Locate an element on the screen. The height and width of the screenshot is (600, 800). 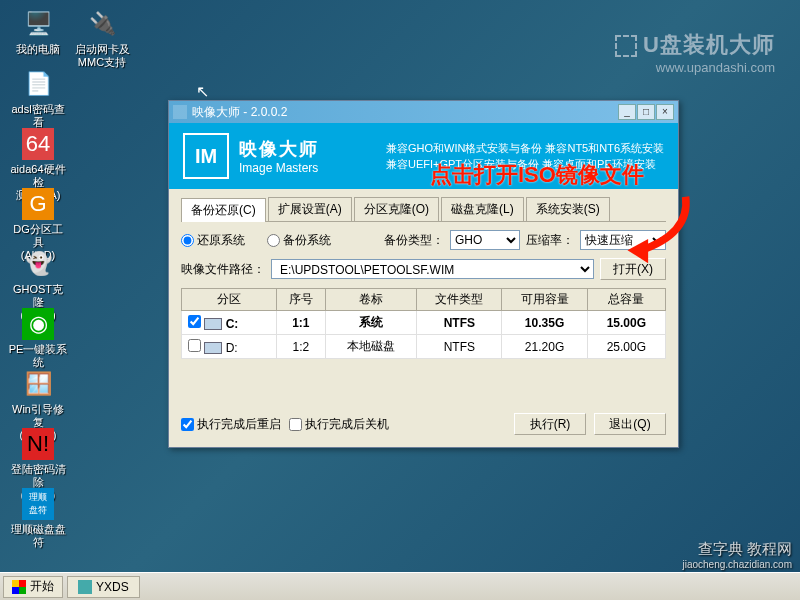
radio-restore: 还原系统 is located at coordinates (213, 240).